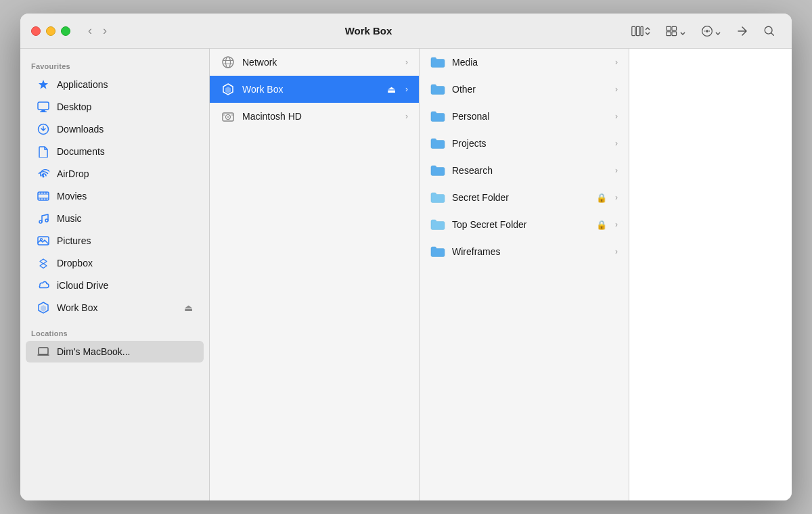  What do you see at coordinates (718, 31) in the screenshot?
I see `actions-chevron-icon` at bounding box center [718, 31].